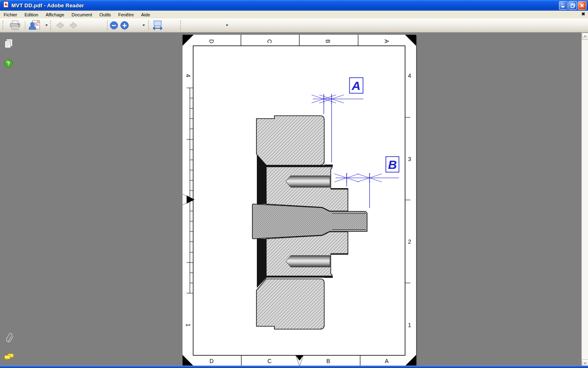 This screenshot has width=588, height=368. Describe the element at coordinates (585, 36) in the screenshot. I see `scroll-up-icon` at that location.